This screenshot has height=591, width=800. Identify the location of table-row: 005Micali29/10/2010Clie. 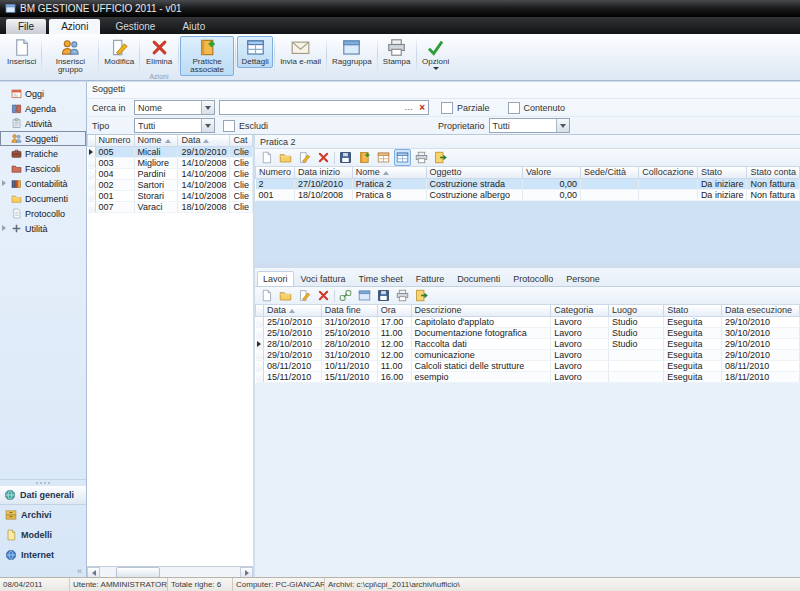
(170, 152).